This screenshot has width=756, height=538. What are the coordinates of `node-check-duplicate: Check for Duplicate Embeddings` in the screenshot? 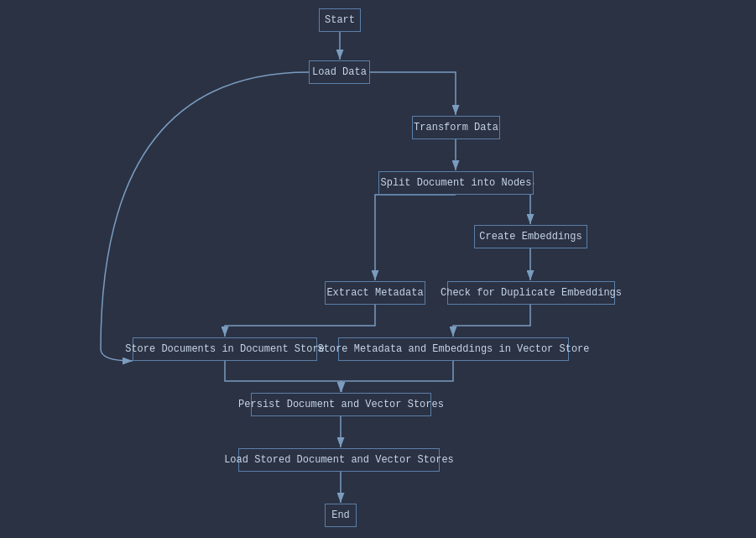 It's located at (531, 293).